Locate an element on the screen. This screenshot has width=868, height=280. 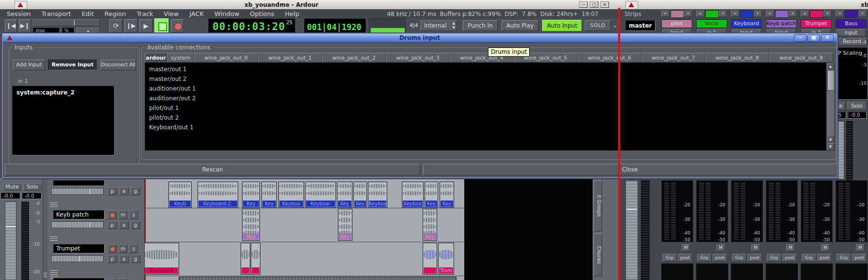
speed-slider is located at coordinates (66, 23).